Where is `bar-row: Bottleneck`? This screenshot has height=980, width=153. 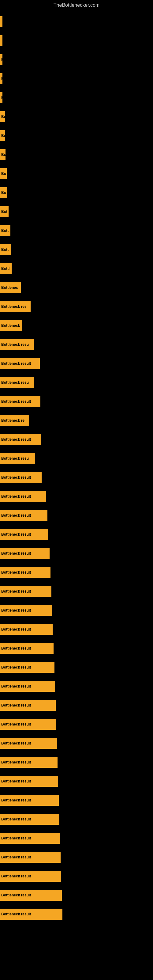
bar-row: Bottleneck is located at coordinates (76, 326).